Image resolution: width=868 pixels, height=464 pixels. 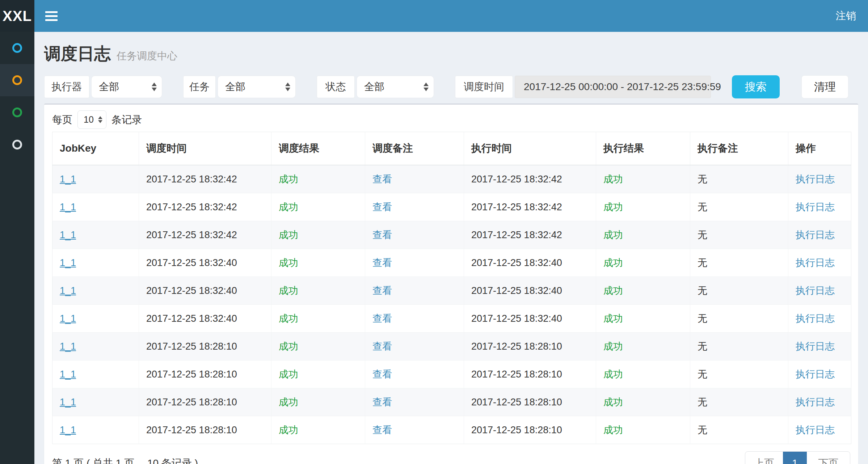 What do you see at coordinates (51, 16) in the screenshot?
I see `hamburger-icon` at bounding box center [51, 16].